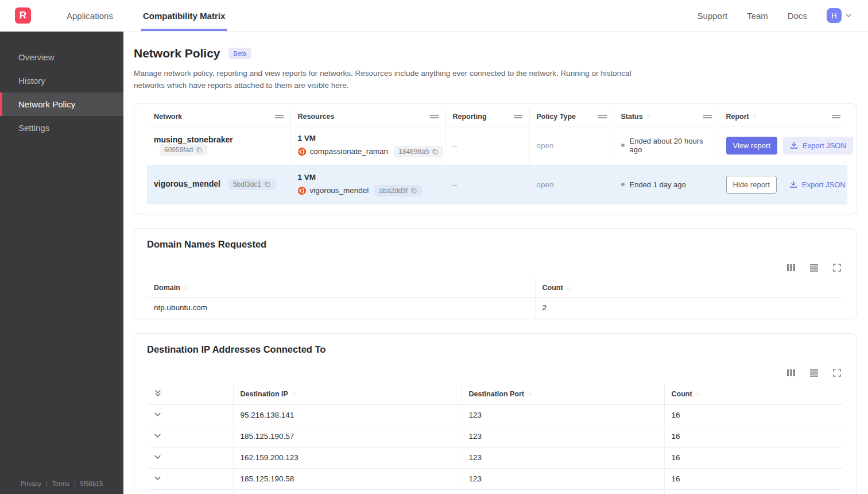 The image size is (868, 494). Describe the element at coordinates (495, 394) in the screenshot. I see `destinations-table-header: Destination IP ↑↓ Destination Port ↑↓ Co…` at that location.